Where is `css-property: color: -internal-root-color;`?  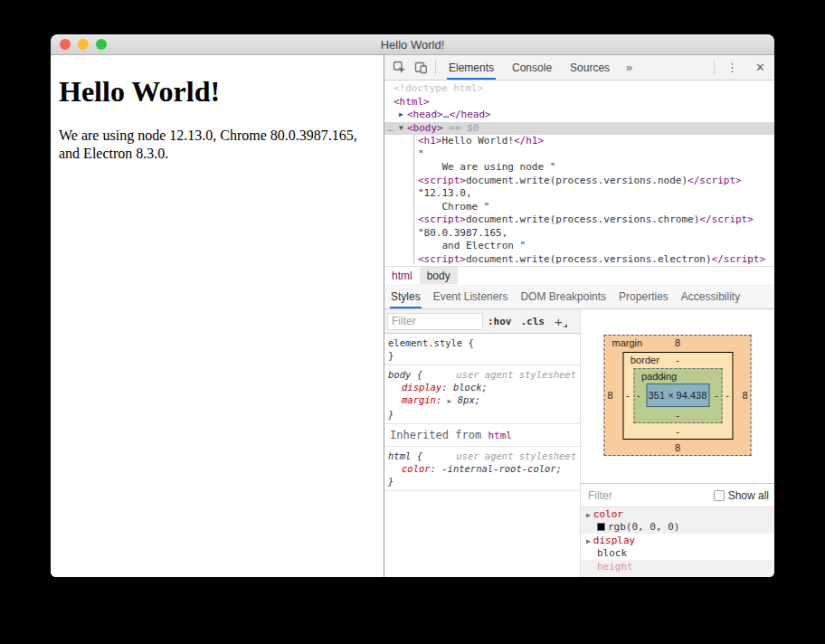
css-property: color: -internal-root-color; is located at coordinates (482, 469).